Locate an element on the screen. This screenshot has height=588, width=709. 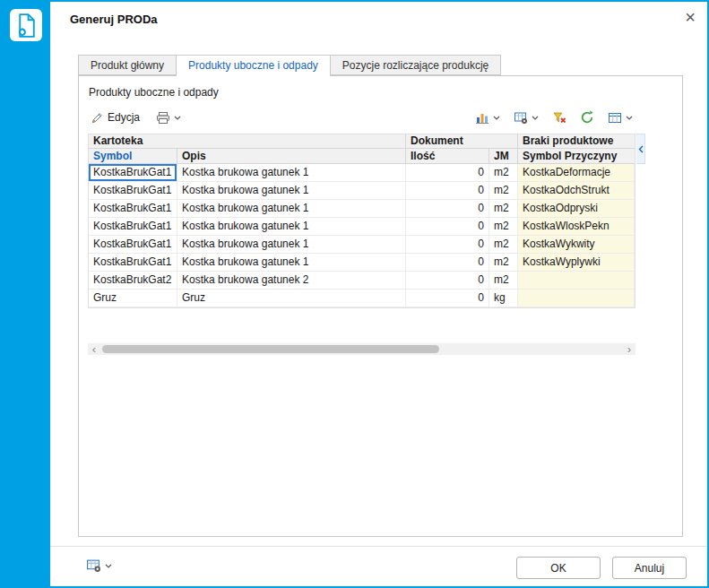
pencil-icon is located at coordinates (97, 118).